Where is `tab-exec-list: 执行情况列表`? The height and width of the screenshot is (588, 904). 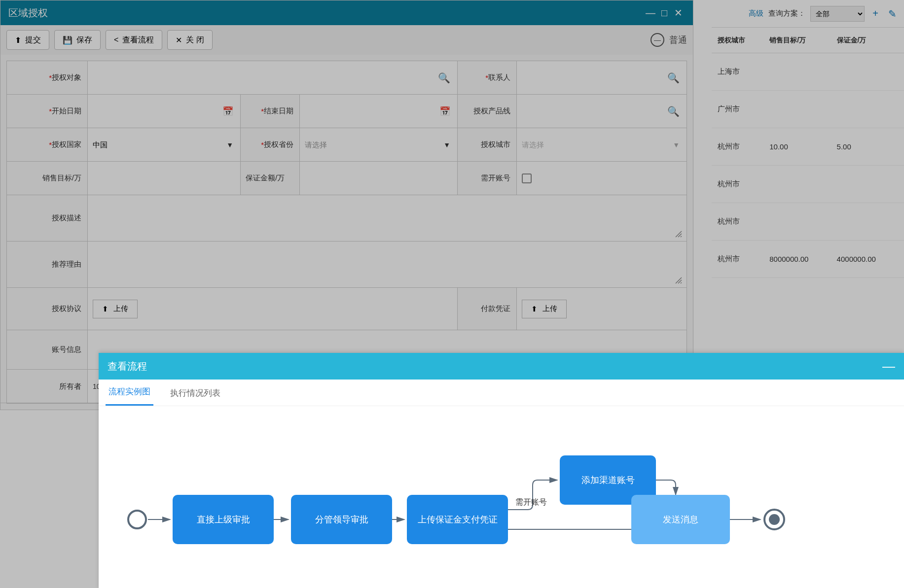 tab-exec-list: 执行情况列表 is located at coordinates (195, 393).